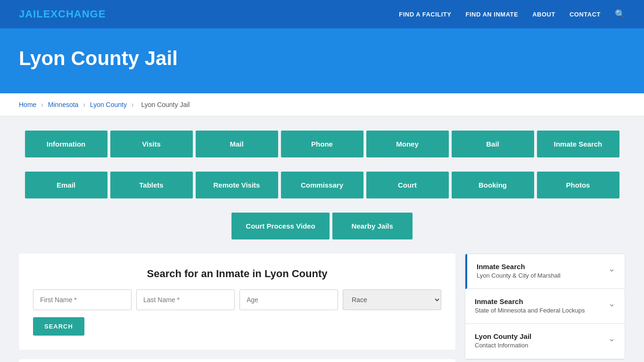 The width and height of the screenshot is (644, 362). I want to click on btn-booking: Booking, so click(493, 185).